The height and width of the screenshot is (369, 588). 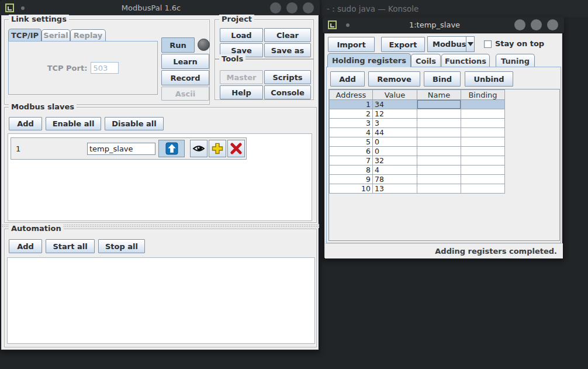 What do you see at coordinates (25, 35) in the screenshot?
I see `tab-tcpip: TCP/IP` at bounding box center [25, 35].